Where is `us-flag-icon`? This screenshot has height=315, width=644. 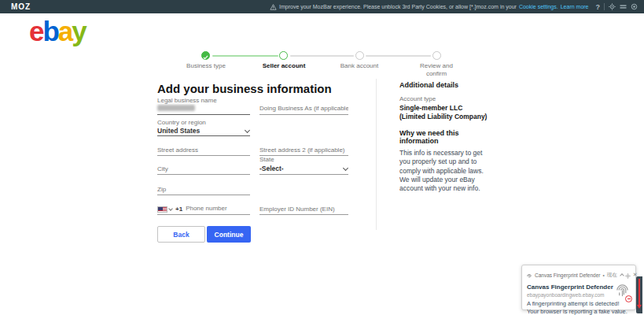 us-flag-icon is located at coordinates (162, 209).